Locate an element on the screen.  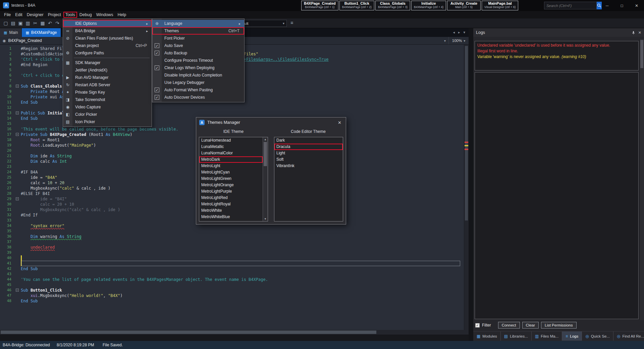
menu-item-configure-paths: ⚙Configure Paths is located at coordinates (107, 53).